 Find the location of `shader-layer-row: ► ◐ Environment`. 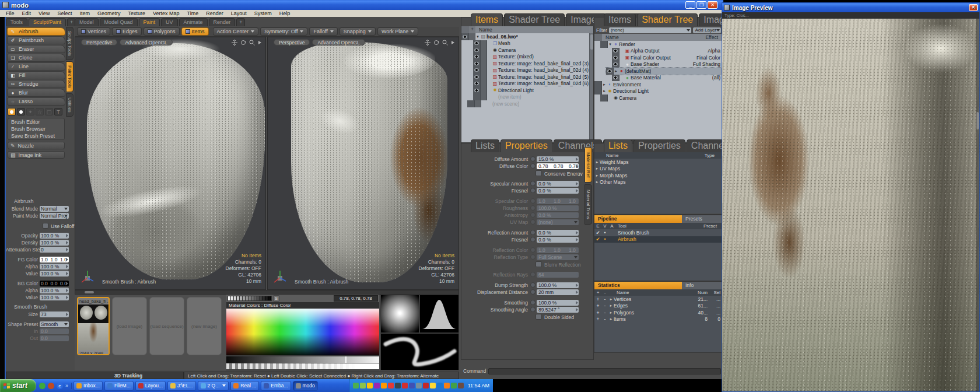

shader-layer-row: ► ◐ Environment is located at coordinates (659, 85).